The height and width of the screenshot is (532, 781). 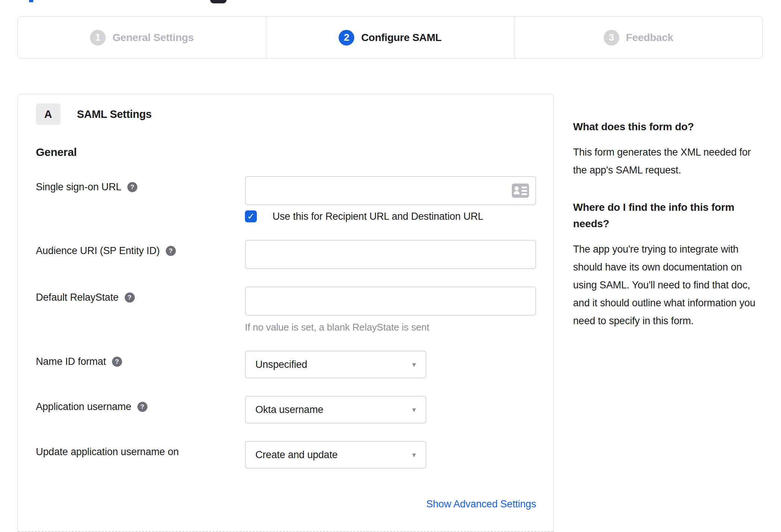 I want to click on panel-header: A SAML Settings, so click(x=286, y=114).